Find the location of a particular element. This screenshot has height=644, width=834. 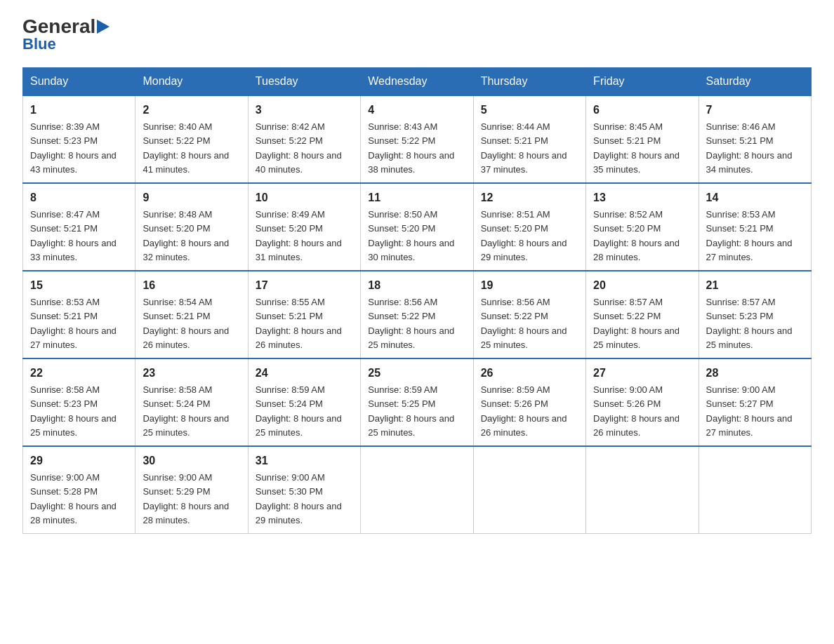

calendar-cell: 20Sunrise: 8:57 AMSunset: 5:22 PMDayligh… is located at coordinates (642, 314).